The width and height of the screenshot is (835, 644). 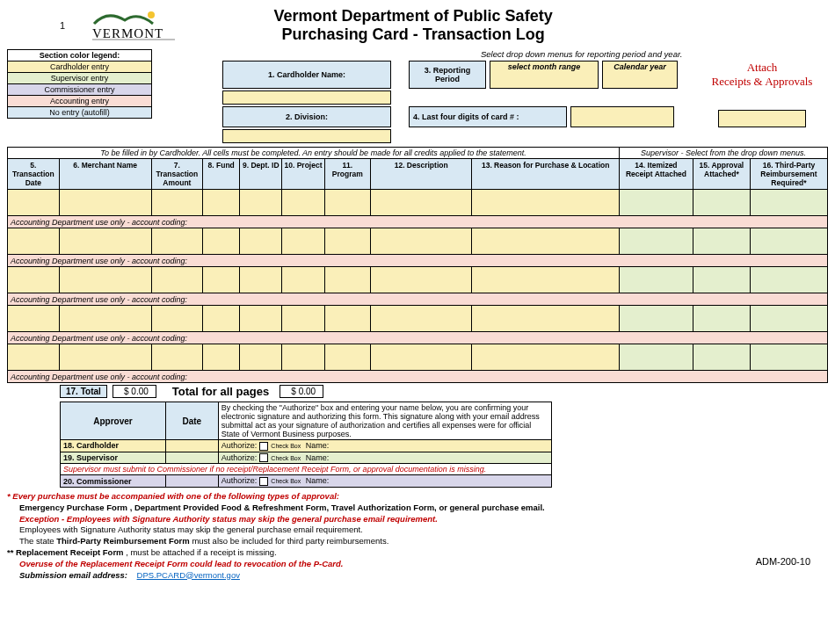 What do you see at coordinates (762, 75) in the screenshot?
I see `attach-receipts-note: Attach Receipts & Approvals` at bounding box center [762, 75].